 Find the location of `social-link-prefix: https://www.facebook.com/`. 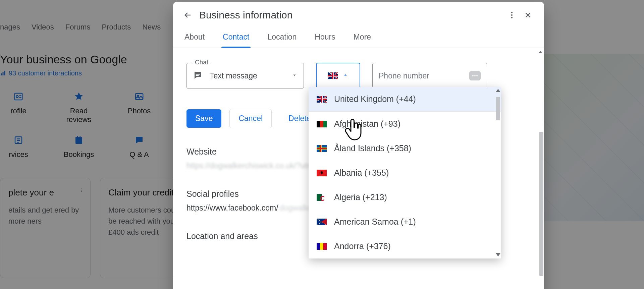

social-link-prefix: https://www.facebook.com/ is located at coordinates (232, 208).